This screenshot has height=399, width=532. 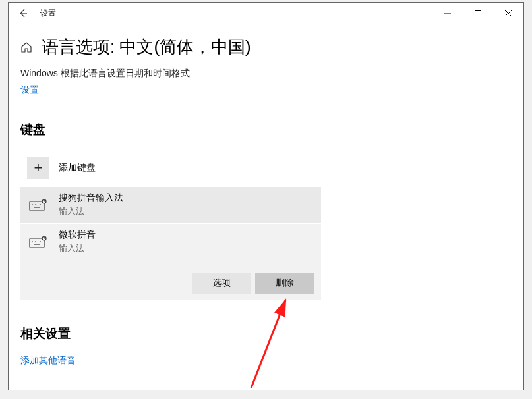 What do you see at coordinates (508, 13) in the screenshot?
I see `close-icon` at bounding box center [508, 13].